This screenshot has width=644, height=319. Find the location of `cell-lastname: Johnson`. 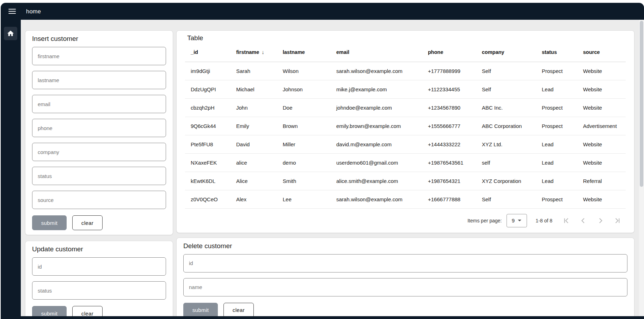

cell-lastname: Johnson is located at coordinates (304, 89).